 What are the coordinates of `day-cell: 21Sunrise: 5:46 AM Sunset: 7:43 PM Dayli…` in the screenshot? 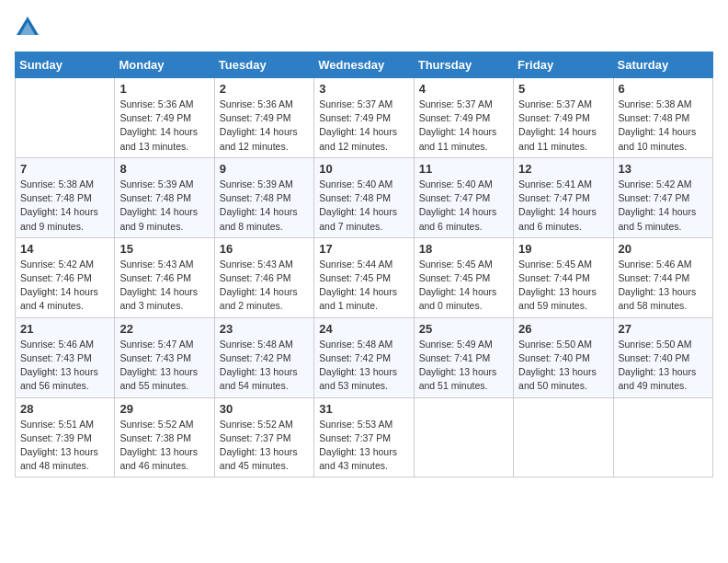 It's located at (65, 357).